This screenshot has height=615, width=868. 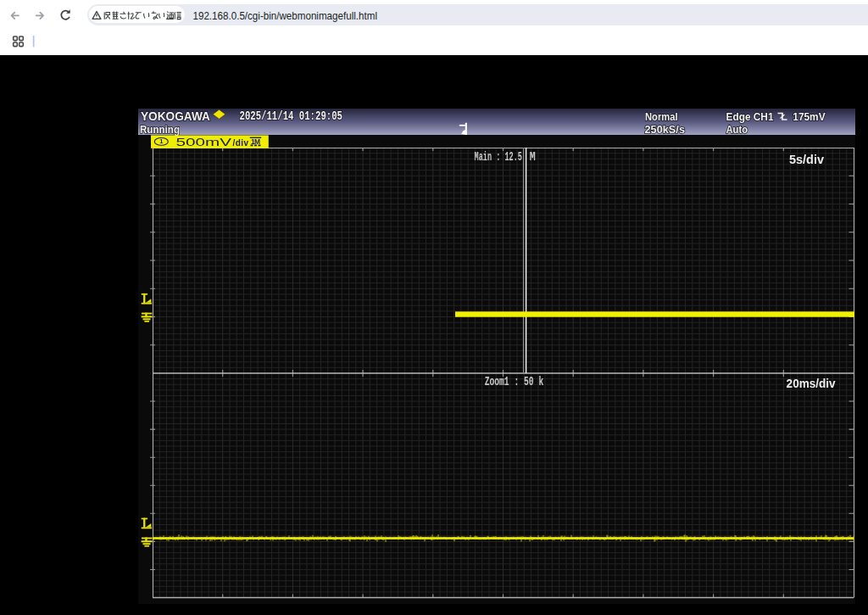 What do you see at coordinates (204, 143) in the screenshot?
I see `svg-text: 500mV` at bounding box center [204, 143].